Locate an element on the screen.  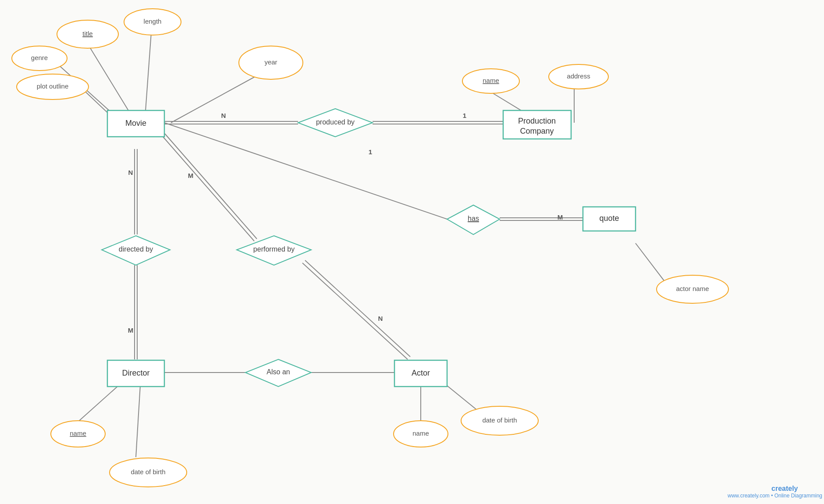
director-dob-label: date of birth is located at coordinates (148, 472).